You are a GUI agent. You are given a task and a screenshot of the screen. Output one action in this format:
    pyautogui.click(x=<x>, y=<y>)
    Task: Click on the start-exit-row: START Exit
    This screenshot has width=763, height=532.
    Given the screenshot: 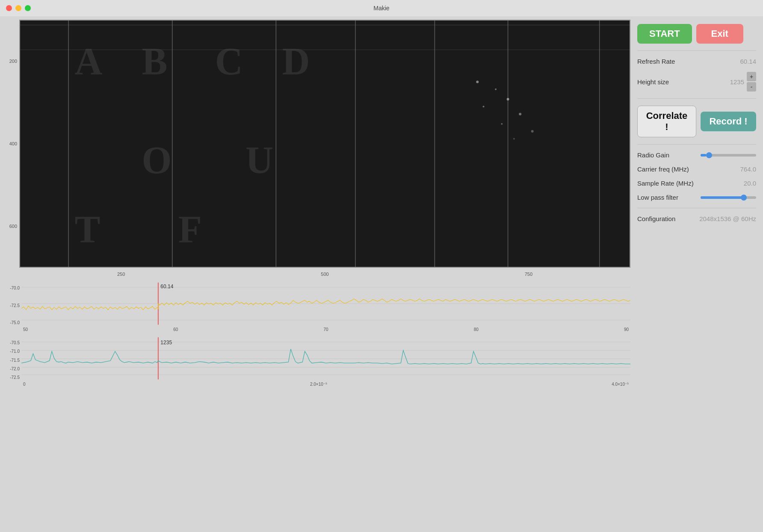 What is the action you would take?
    pyautogui.click(x=697, y=34)
    